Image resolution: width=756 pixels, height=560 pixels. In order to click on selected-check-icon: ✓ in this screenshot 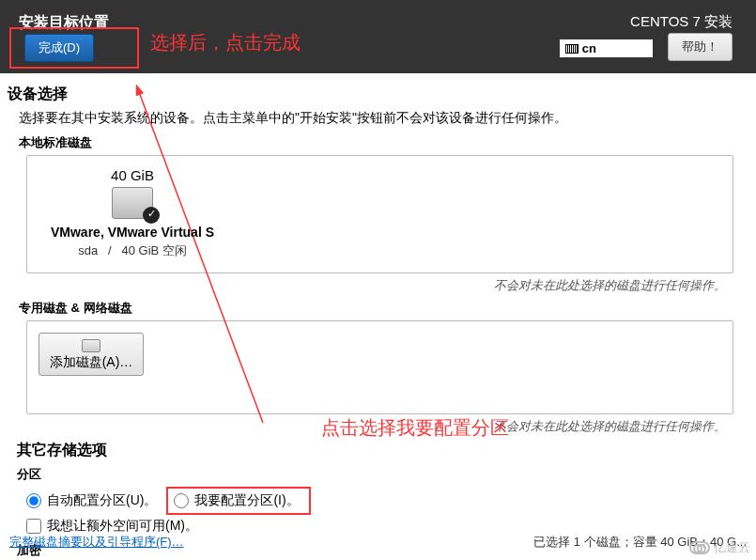, I will do `click(152, 214)`.